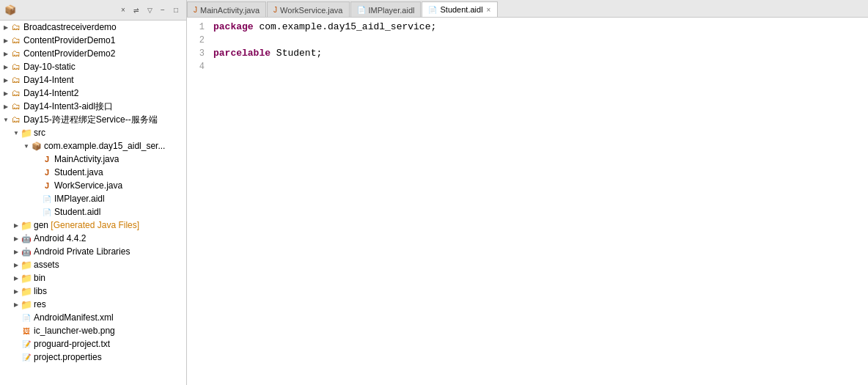  Describe the element at coordinates (242, 53) in the screenshot. I see `keyword-parcelable: parcelable` at that location.